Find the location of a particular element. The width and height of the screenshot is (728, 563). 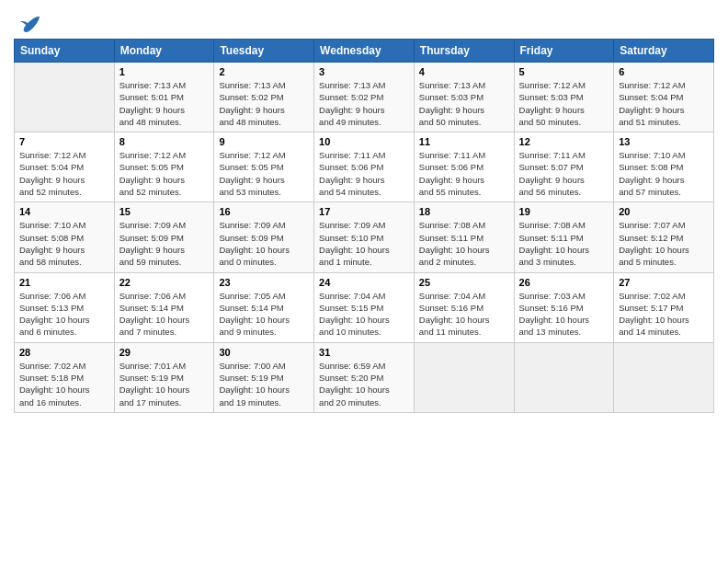

calendar-header-tuesday: Tuesday is located at coordinates (265, 52).